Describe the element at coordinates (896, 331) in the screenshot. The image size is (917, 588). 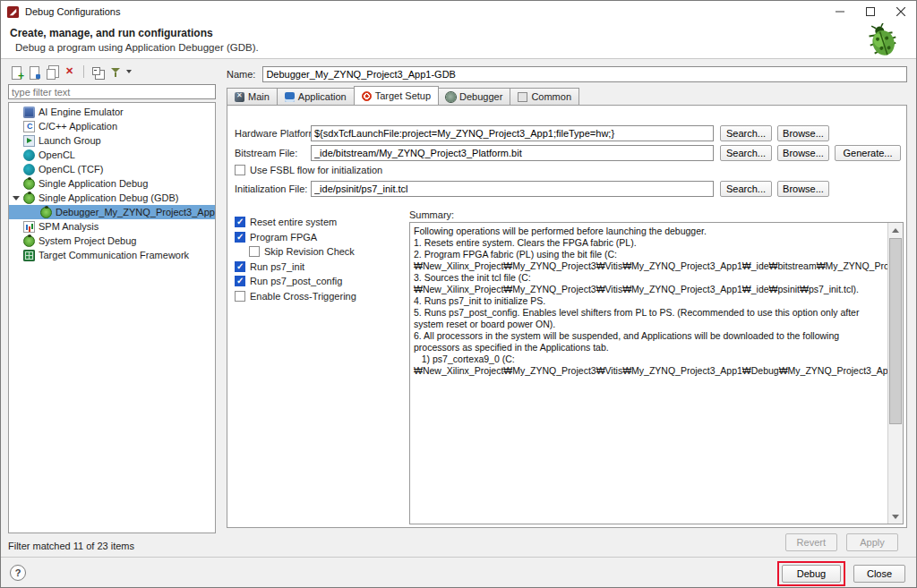
I see `scrollbar-thumb` at that location.